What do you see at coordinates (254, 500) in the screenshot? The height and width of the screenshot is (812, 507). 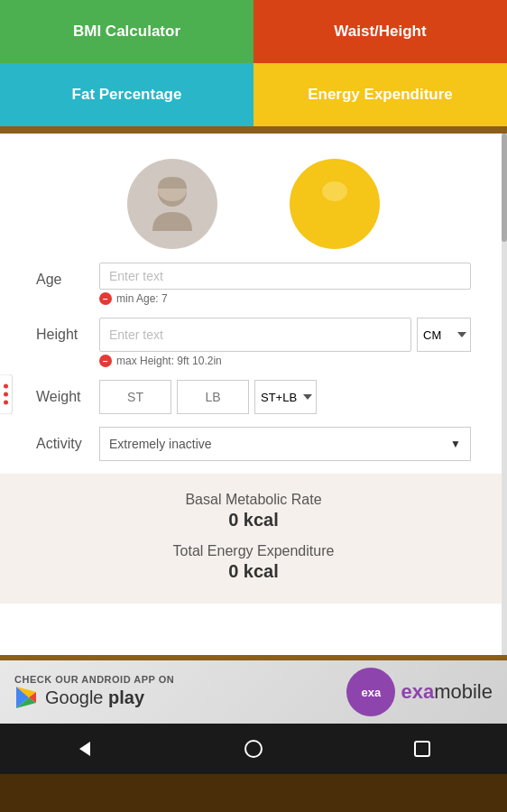 I see `bmr-label: Basal Metabolic Rate` at bounding box center [254, 500].